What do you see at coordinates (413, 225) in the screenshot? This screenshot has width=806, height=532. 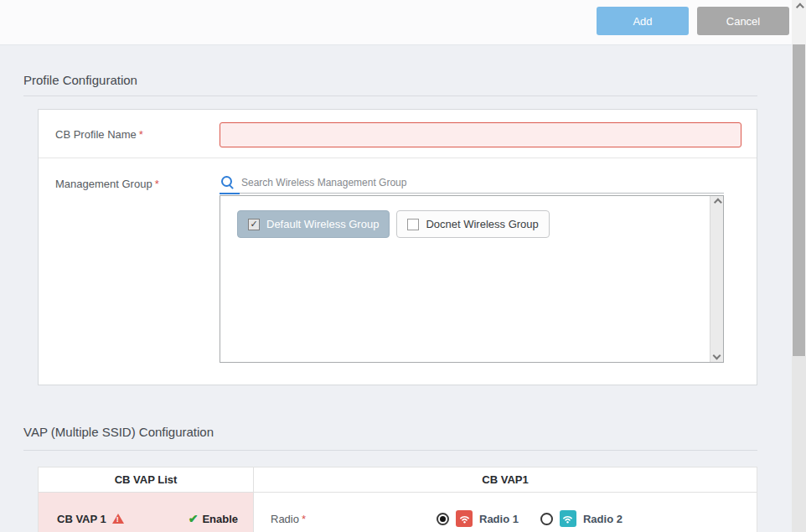 I see `checkbox-empty-icon` at bounding box center [413, 225].